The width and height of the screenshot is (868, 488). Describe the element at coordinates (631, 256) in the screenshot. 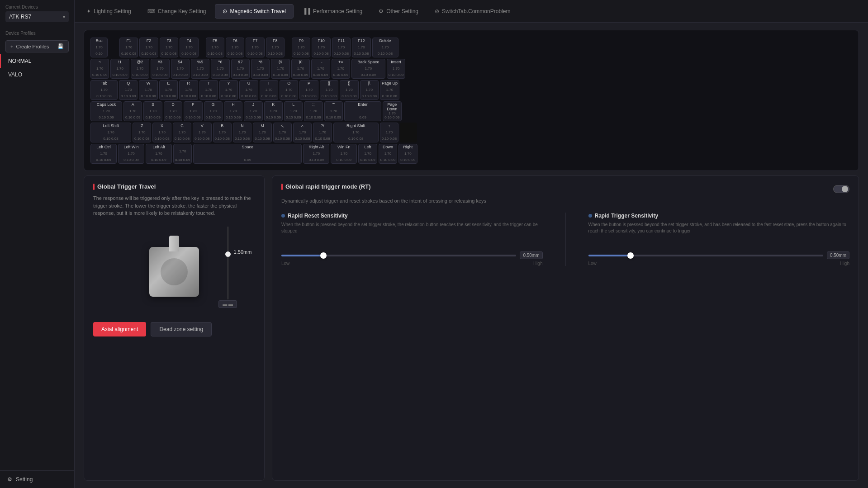

I see `rapid-trigger-thumb` at that location.